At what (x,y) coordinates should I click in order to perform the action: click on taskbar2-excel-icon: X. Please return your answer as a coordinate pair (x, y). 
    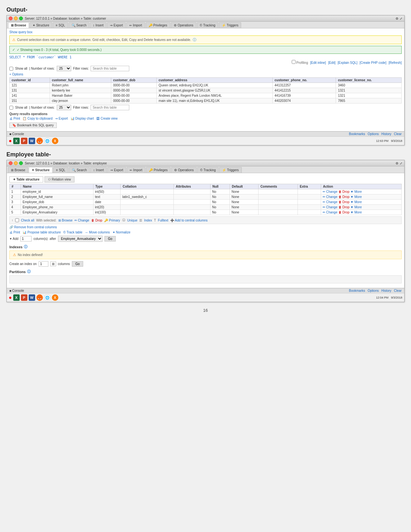
    Looking at the image, I should click on (16, 298).